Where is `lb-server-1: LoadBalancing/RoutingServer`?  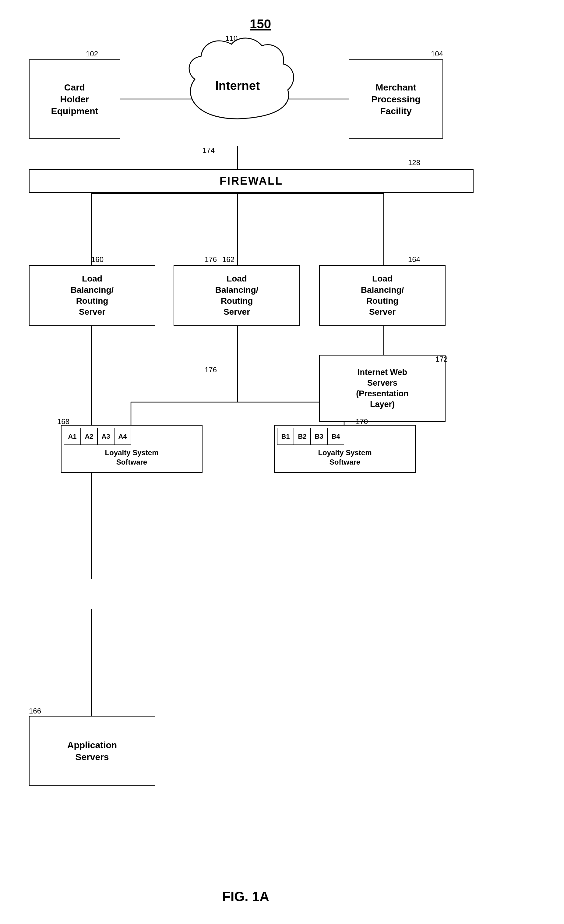
lb-server-1: LoadBalancing/RoutingServer is located at coordinates (92, 296).